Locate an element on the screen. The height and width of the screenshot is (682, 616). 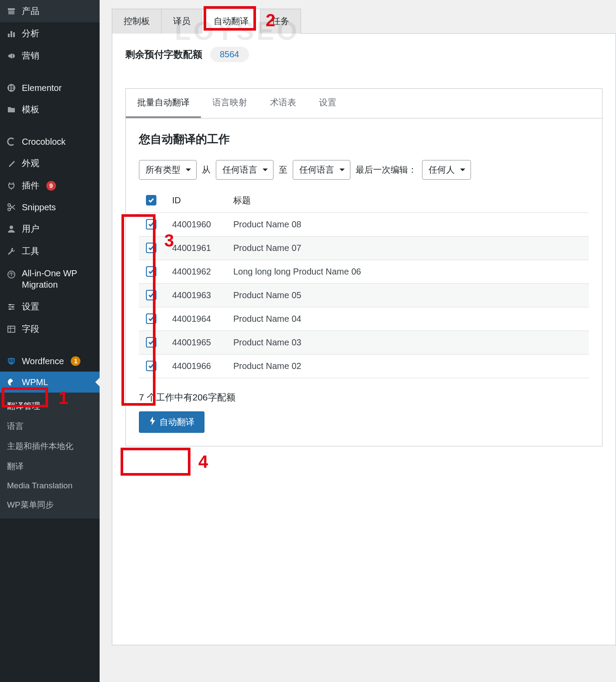
cell-title: Product Name 03 is located at coordinates (408, 343).